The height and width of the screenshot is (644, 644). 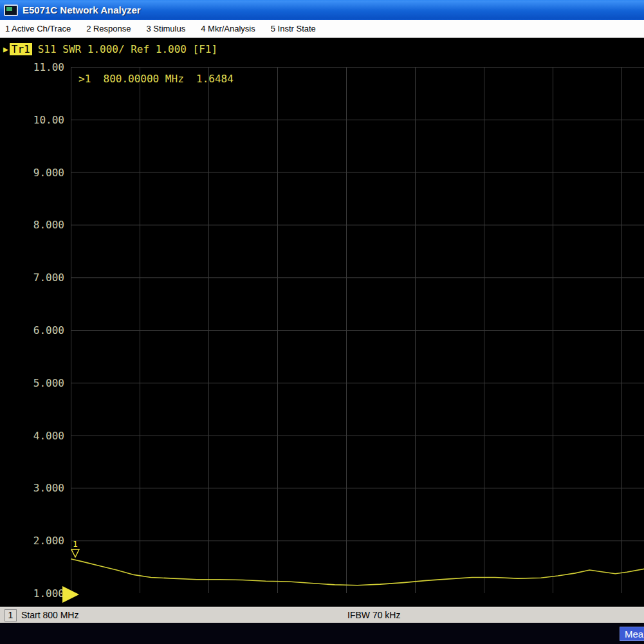 I want to click on y-tick-label: 8.000, so click(x=33, y=225).